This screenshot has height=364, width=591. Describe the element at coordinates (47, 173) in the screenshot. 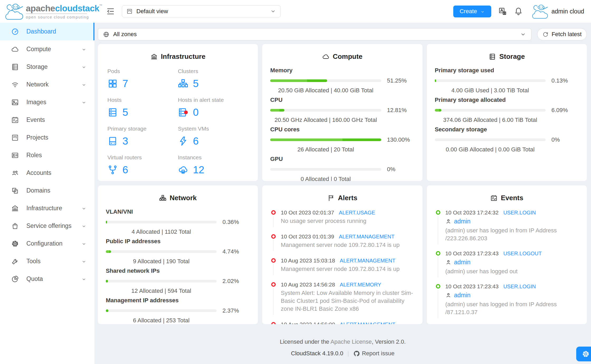

I see `sidebar-item: Accounts` at that location.